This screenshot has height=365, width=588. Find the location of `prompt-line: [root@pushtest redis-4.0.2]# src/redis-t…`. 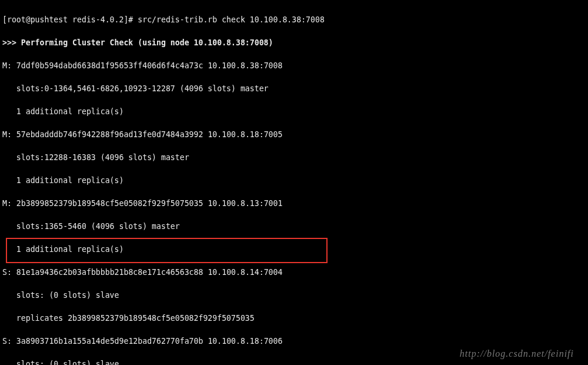

prompt-line: [root@pushtest redis-4.0.2]# src/redis-t… is located at coordinates (295, 20).